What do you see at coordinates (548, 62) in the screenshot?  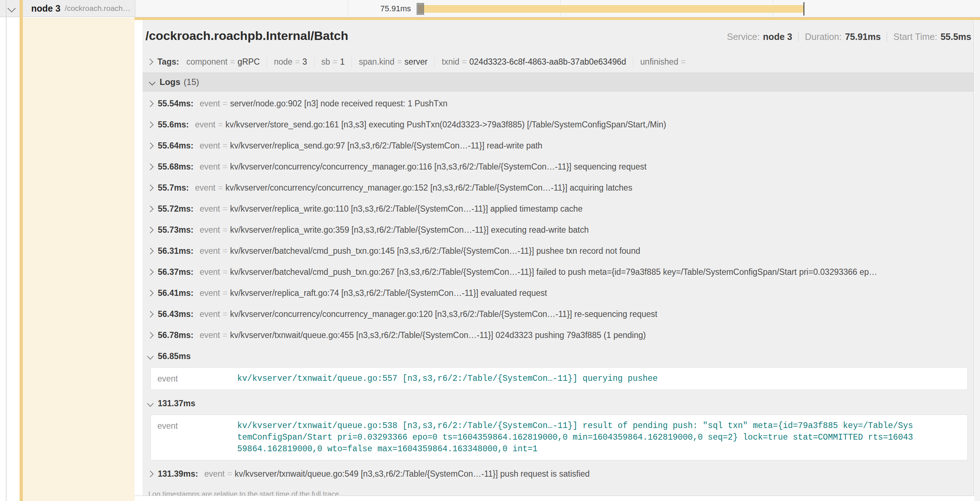 I see `tag-value: 024d3323-6c8f-4863-aa8b-37ab0e63496d` at bounding box center [548, 62].